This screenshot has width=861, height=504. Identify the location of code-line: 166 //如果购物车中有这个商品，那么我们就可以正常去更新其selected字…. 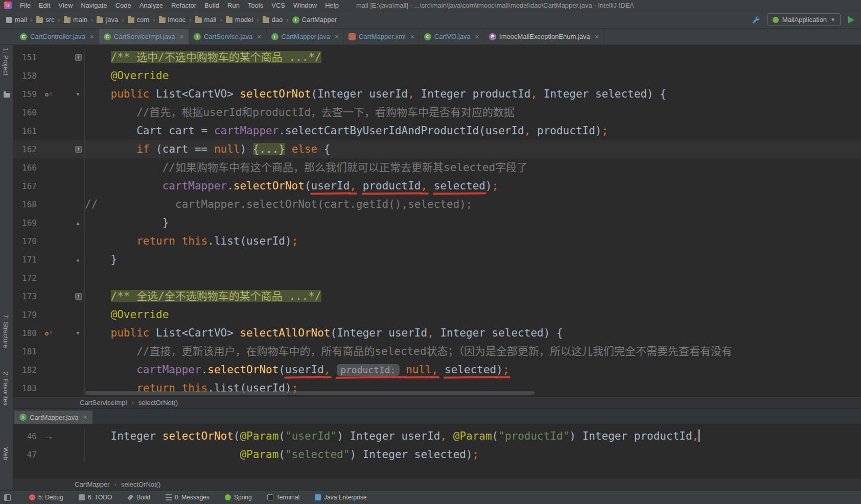
(437, 167).